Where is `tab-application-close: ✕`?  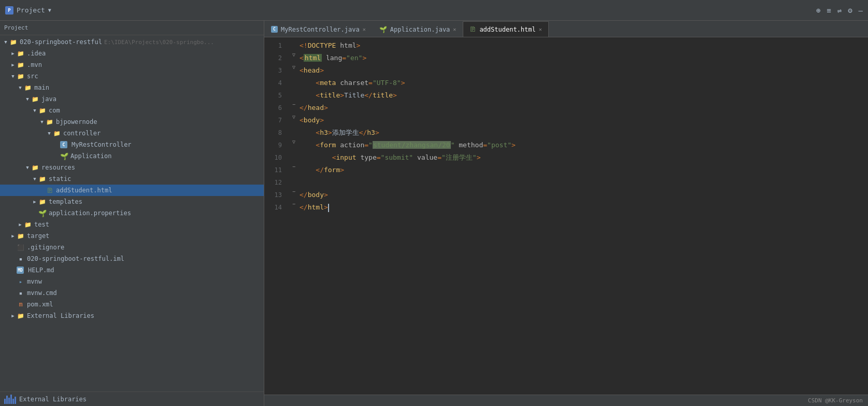 tab-application-close: ✕ is located at coordinates (454, 29).